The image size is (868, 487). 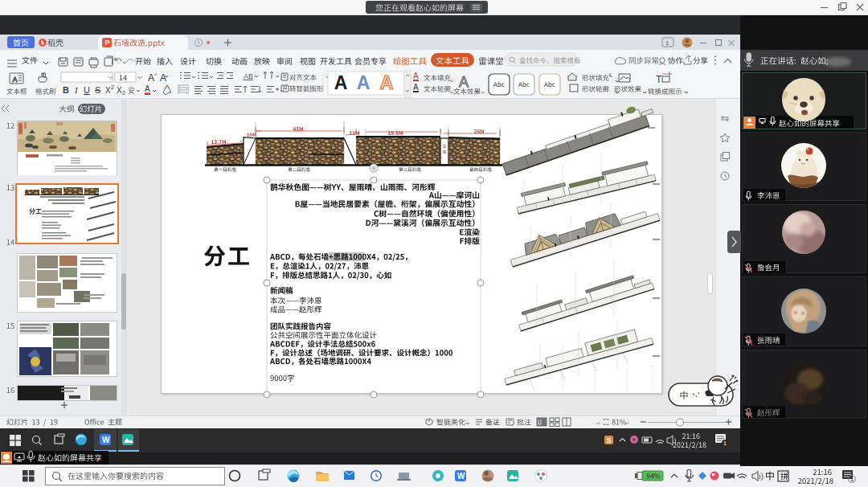 I want to click on svg-text: U, so click(x=87, y=90).